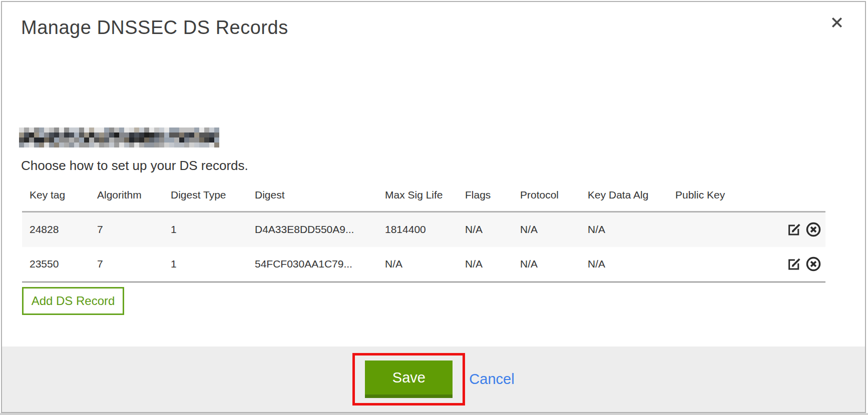  What do you see at coordinates (73, 301) in the screenshot?
I see `add-ds-record-button: Add DS Record` at bounding box center [73, 301].